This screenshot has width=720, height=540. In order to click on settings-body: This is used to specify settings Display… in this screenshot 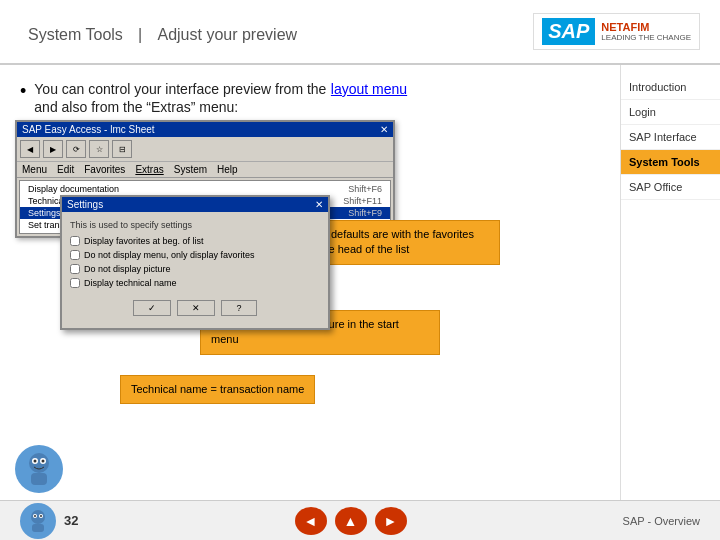, I will do `click(195, 270)`.